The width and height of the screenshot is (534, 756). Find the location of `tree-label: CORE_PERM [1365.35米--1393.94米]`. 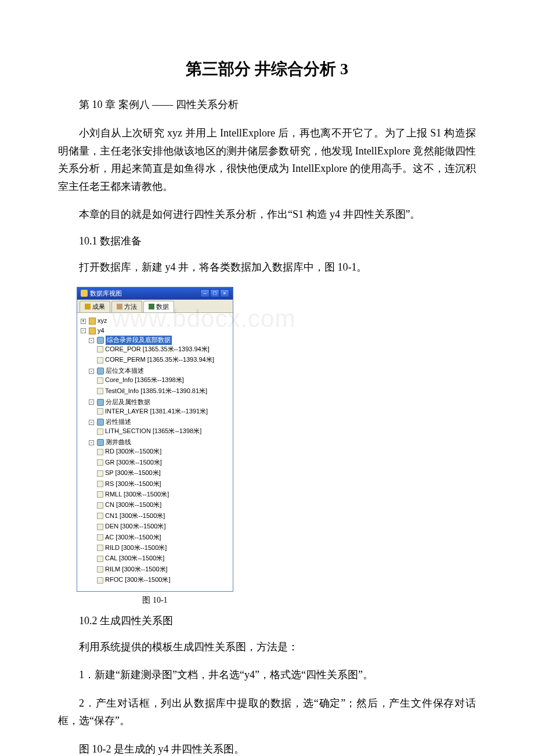

tree-label: CORE_PERM [1365.35米--1393.94米] is located at coordinates (160, 360).